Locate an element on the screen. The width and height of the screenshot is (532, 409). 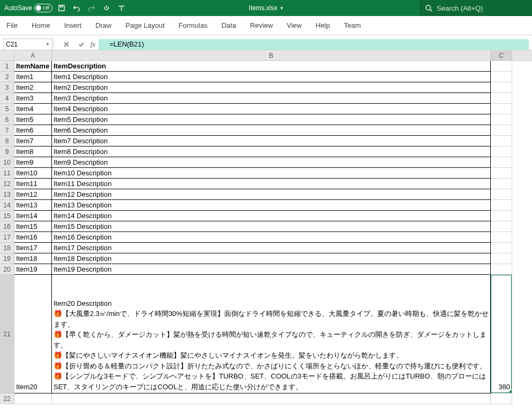
select-all-corner is located at coordinates (7, 56).